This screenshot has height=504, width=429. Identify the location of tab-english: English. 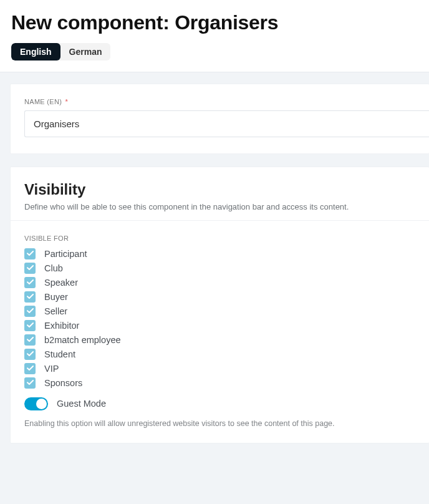
(36, 52).